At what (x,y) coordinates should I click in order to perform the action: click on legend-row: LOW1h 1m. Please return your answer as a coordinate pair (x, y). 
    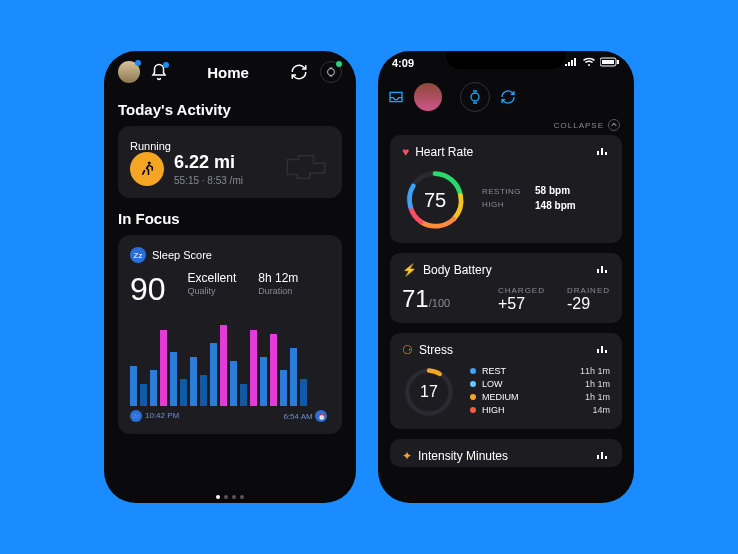
    Looking at the image, I should click on (540, 384).